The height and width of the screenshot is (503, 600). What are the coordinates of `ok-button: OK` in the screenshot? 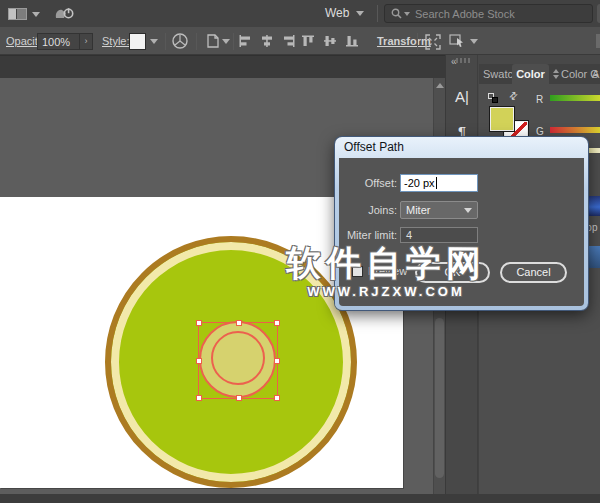 It's located at (452, 272).